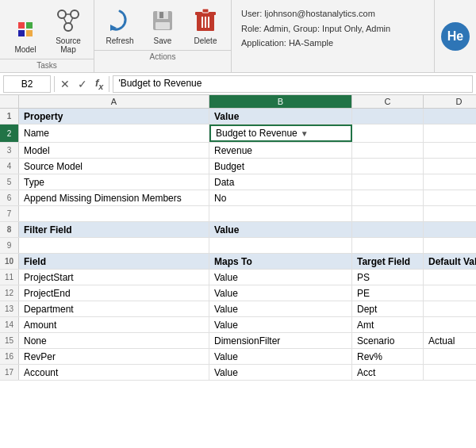 The image size is (476, 448). I want to click on cell-a-8: Filter Field, so click(114, 230).